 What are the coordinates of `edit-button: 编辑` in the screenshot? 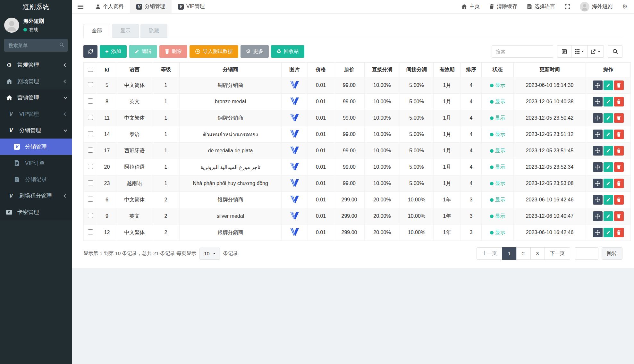 It's located at (143, 51).